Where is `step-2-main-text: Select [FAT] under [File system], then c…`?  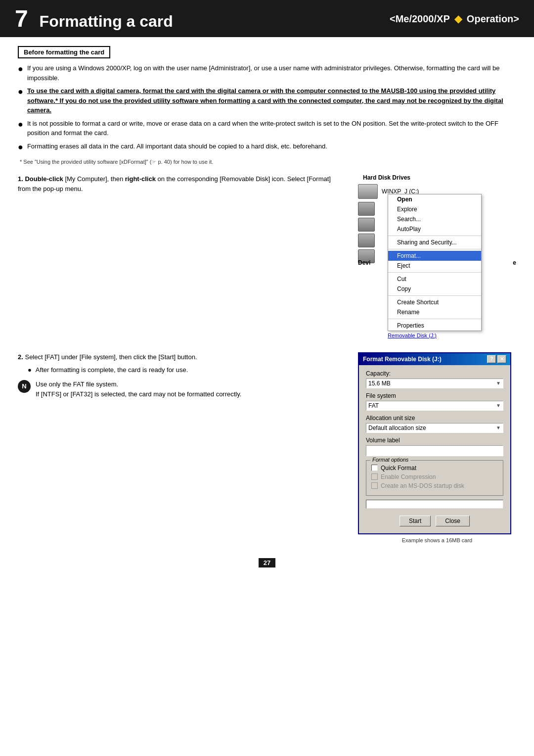 step-2-main-text: Select [FAT] under [File system], then c… is located at coordinates (111, 357).